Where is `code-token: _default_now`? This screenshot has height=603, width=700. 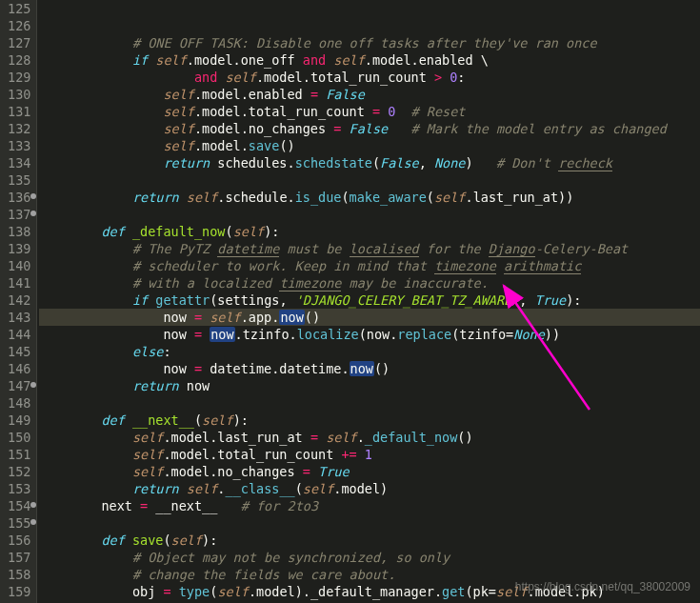
code-token: _default_now is located at coordinates (179, 231).